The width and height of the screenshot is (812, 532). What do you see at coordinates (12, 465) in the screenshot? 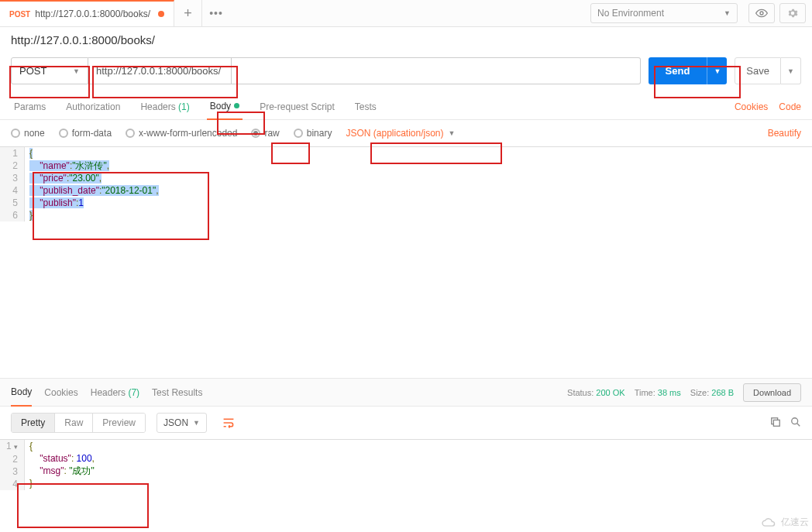
I see `gutter: 1 ▾ 2 3 4` at bounding box center [12, 465].